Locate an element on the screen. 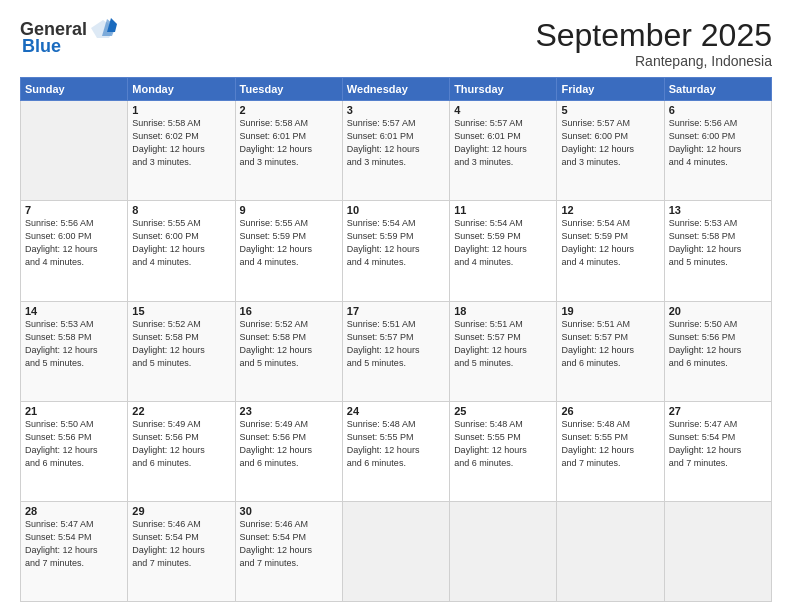 The image size is (792, 612). day-number: 22 is located at coordinates (181, 411).